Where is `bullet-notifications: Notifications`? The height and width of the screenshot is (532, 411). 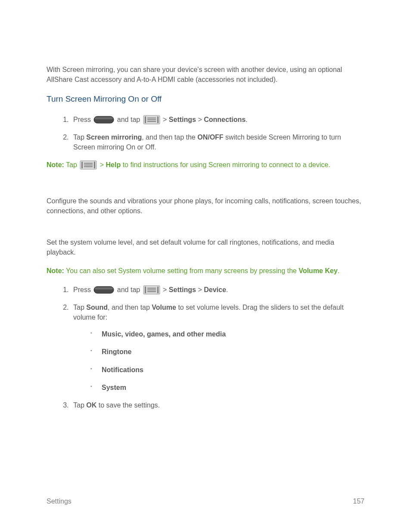
bullet-notifications: Notifications is located at coordinates (227, 370).